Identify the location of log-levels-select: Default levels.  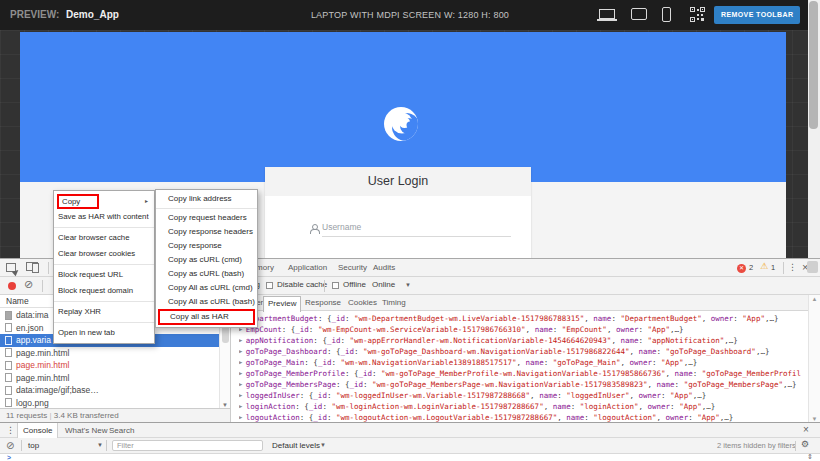
(296, 446).